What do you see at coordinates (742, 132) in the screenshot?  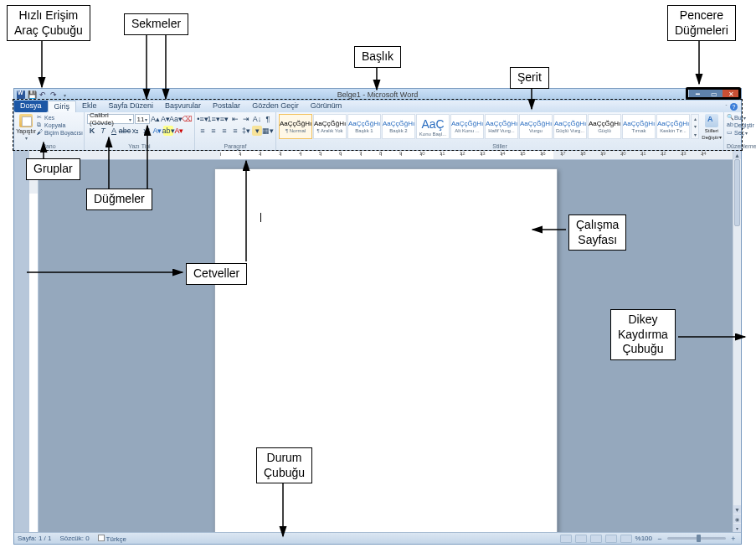 I see `select-button: ▭Seç▾` at bounding box center [742, 132].